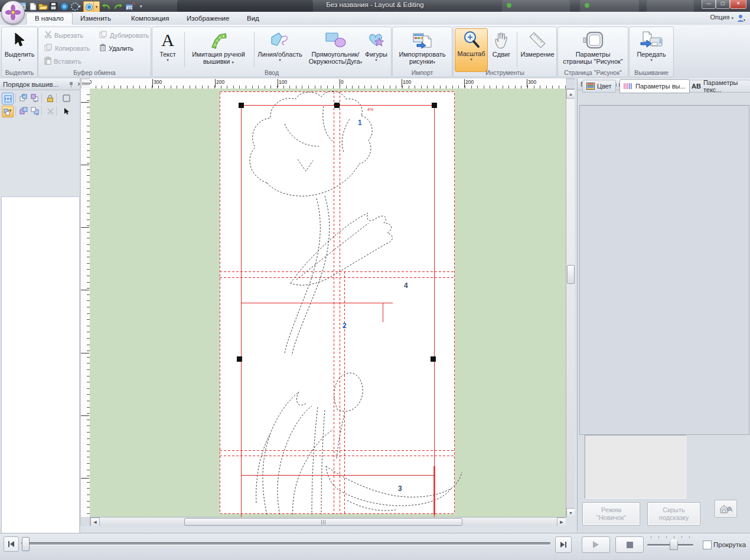 The image size is (750, 560). Describe the element at coordinates (406, 286) in the screenshot. I see `object-marker-4: 4` at that location.